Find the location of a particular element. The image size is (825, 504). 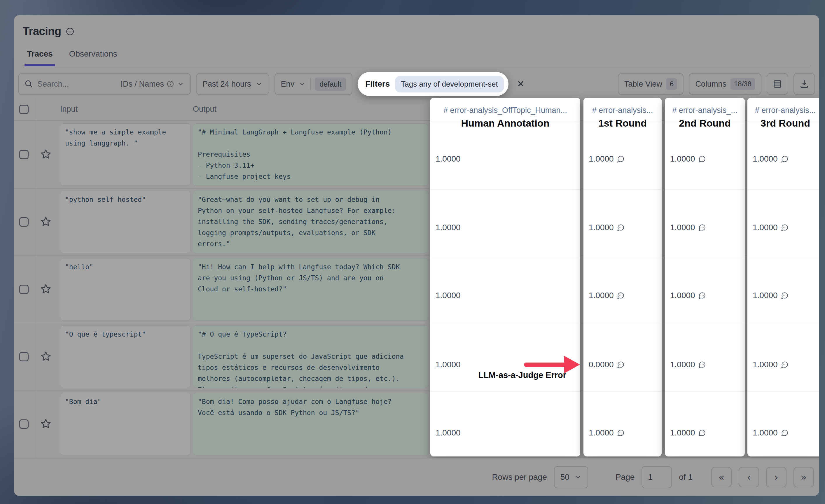

first-page-button: « is located at coordinates (721, 477).